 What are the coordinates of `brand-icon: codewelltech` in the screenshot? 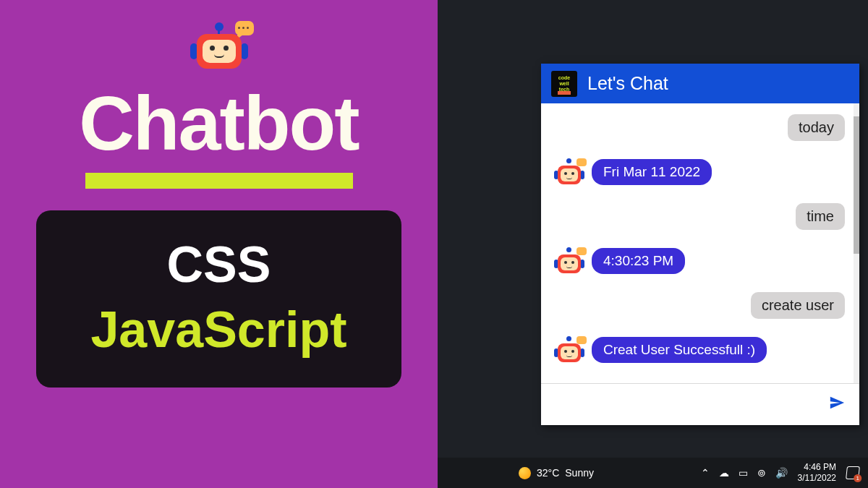 It's located at (564, 84).